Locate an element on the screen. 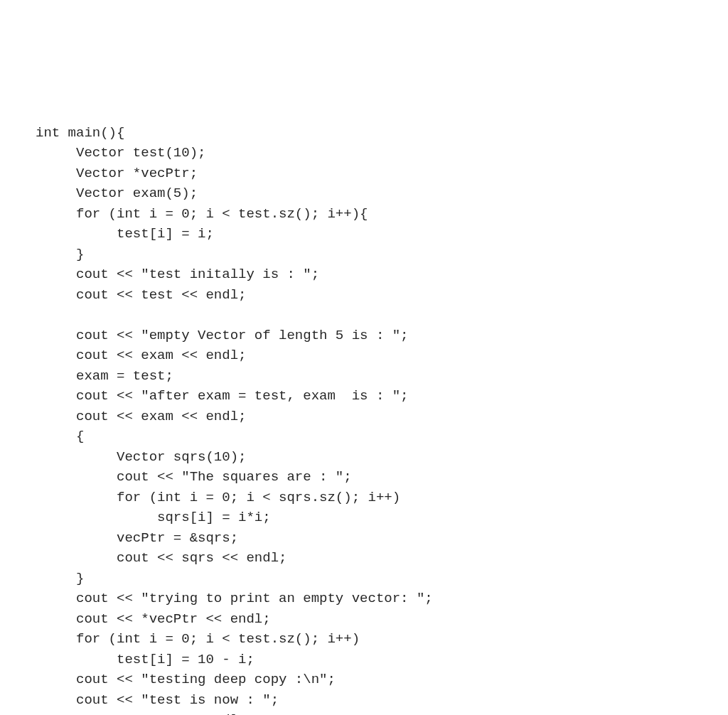  code-line: Vector exam(5); is located at coordinates (117, 193).